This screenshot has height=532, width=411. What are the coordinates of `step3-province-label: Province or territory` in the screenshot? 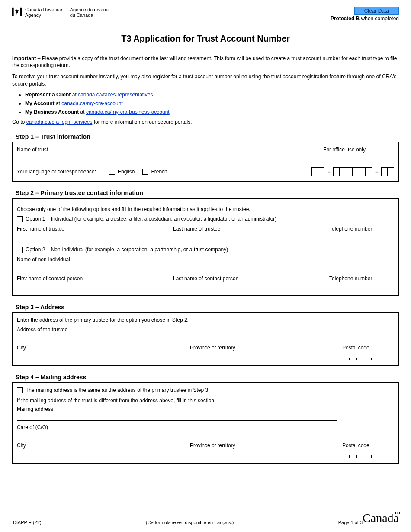 It's located at (262, 348).